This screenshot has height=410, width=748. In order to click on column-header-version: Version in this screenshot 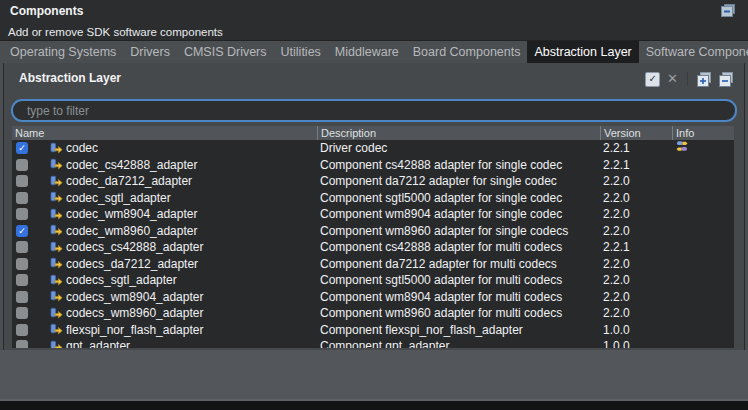, I will do `click(636, 133)`.